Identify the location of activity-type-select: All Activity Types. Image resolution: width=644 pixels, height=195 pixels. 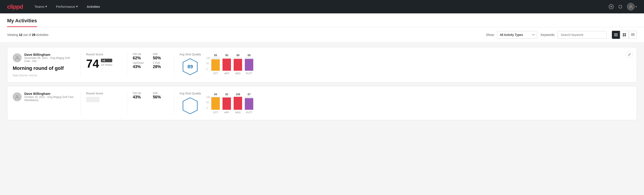
(517, 35).